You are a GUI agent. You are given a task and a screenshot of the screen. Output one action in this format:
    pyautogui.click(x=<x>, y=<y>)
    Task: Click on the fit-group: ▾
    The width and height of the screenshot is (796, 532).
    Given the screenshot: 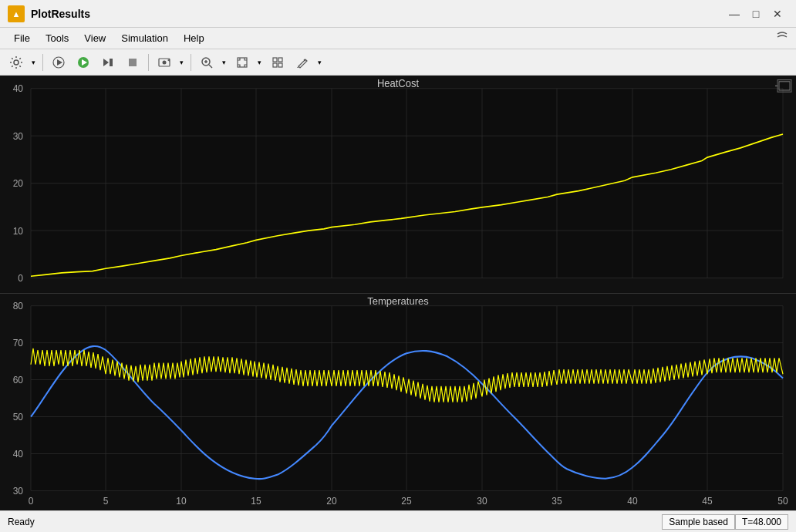 What is the action you would take?
    pyautogui.click(x=248, y=62)
    